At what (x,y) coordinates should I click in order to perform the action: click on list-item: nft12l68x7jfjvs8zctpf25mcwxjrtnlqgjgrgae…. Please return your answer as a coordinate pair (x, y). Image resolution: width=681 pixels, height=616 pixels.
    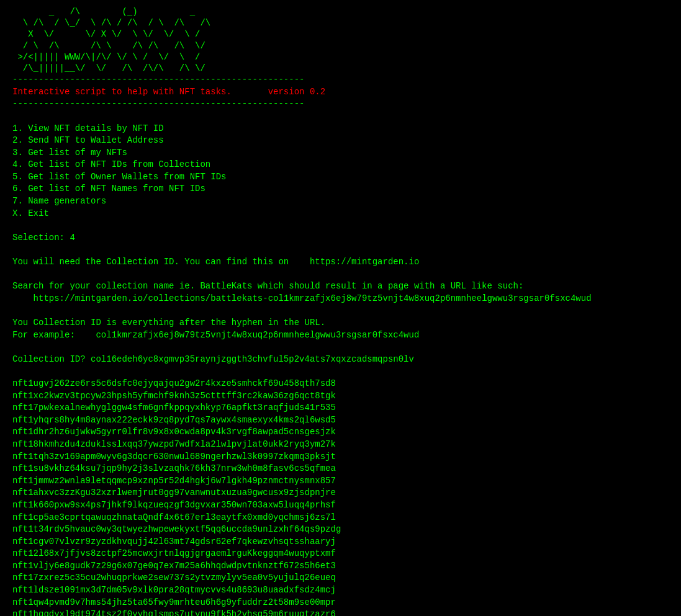
    Looking at the image, I should click on (340, 554).